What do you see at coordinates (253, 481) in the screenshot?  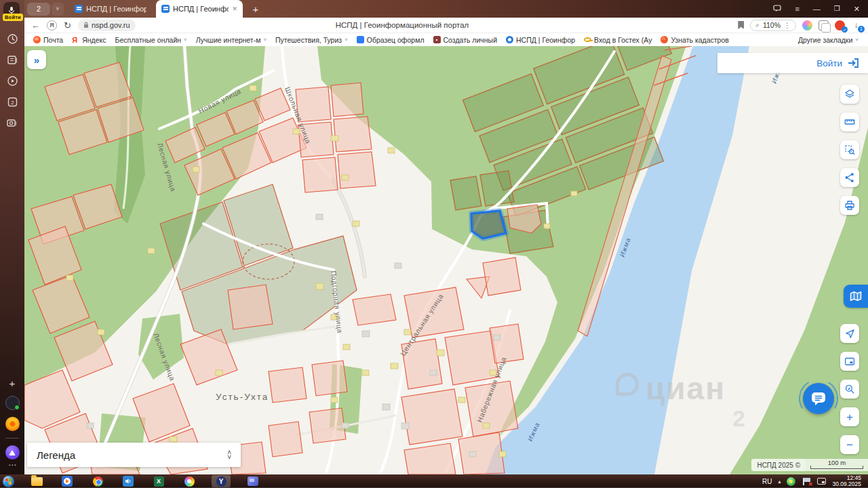 I see `taskbar-purple-app` at bounding box center [253, 481].